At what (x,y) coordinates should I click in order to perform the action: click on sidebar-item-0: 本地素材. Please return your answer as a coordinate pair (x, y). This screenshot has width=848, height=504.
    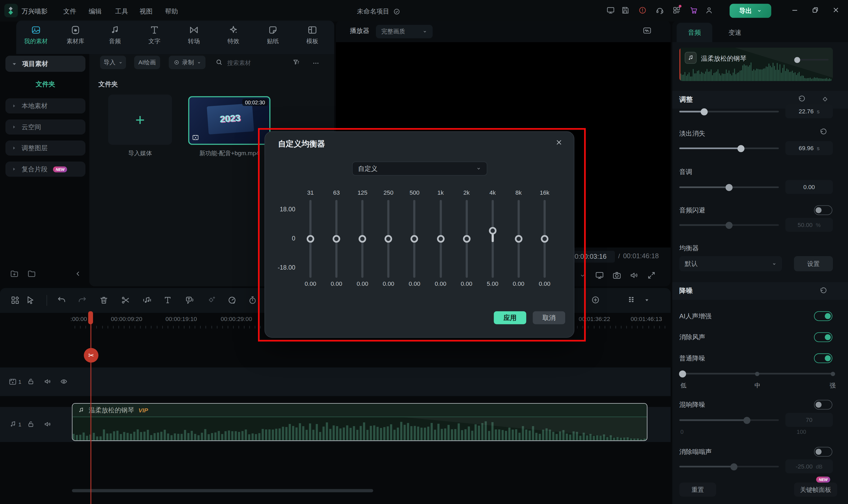
    Looking at the image, I should click on (46, 106).